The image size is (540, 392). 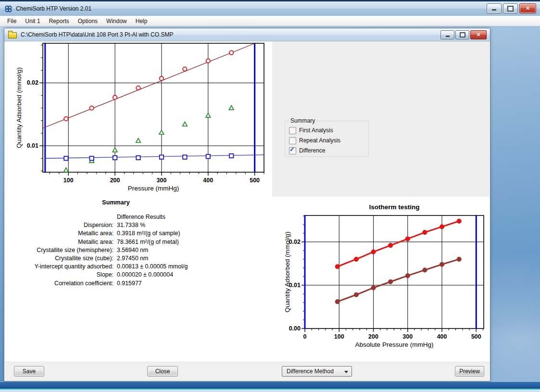 What do you see at coordinates (12, 21) in the screenshot?
I see `menu-item-file: File` at bounding box center [12, 21].